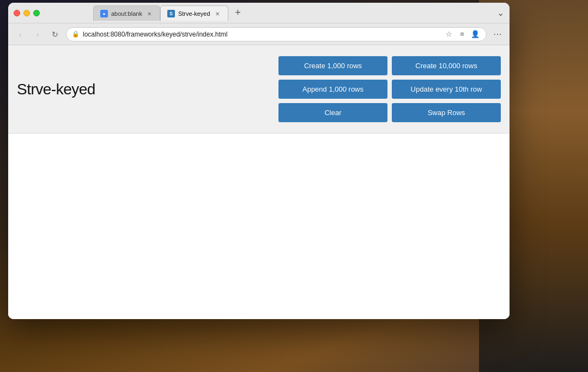 Image resolution: width=588 pixels, height=372 pixels. I want to click on profile-icon: 👤, so click(475, 34).